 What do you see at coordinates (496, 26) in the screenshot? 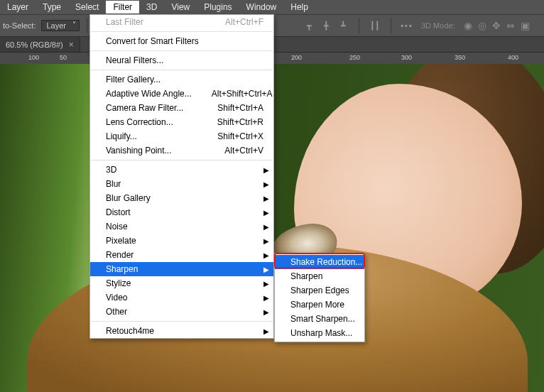
I see `pan-icon: ✥` at bounding box center [496, 26].